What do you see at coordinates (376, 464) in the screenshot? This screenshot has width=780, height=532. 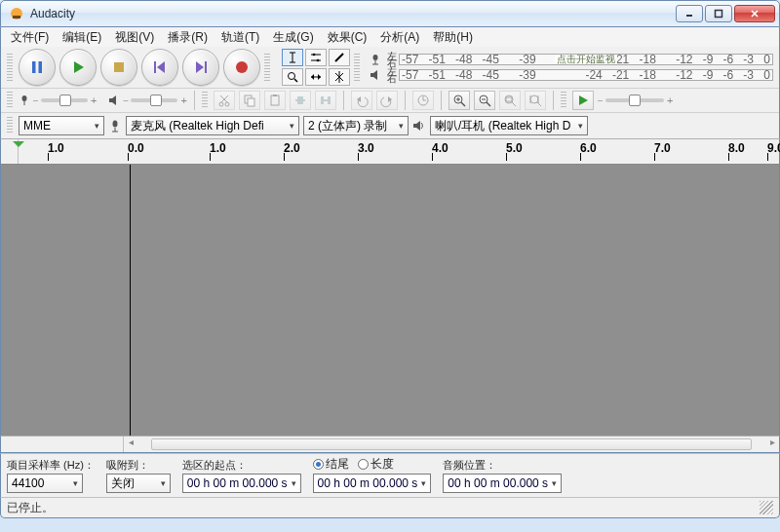 I see `selection-length-radio: 长度` at bounding box center [376, 464].